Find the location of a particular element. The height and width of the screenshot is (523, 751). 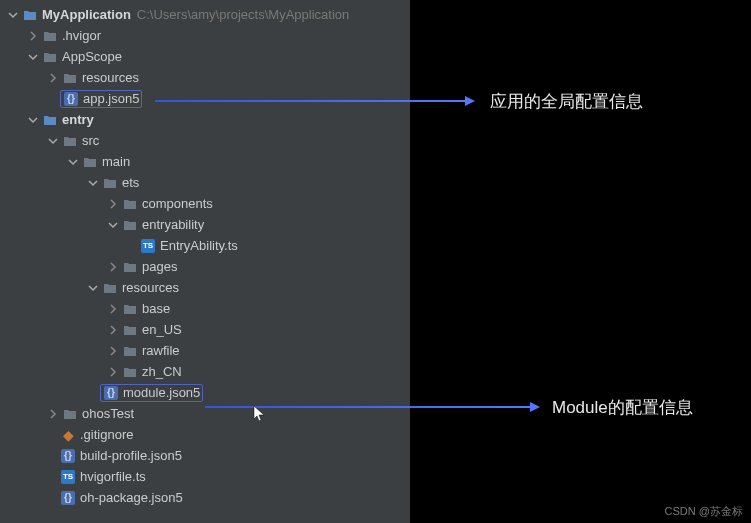

module-folder-icon is located at coordinates (50, 120).